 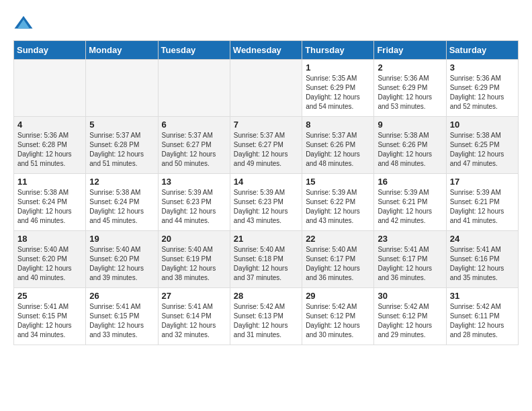 What do you see at coordinates (410, 67) in the screenshot?
I see `day-number: 2` at bounding box center [410, 67].